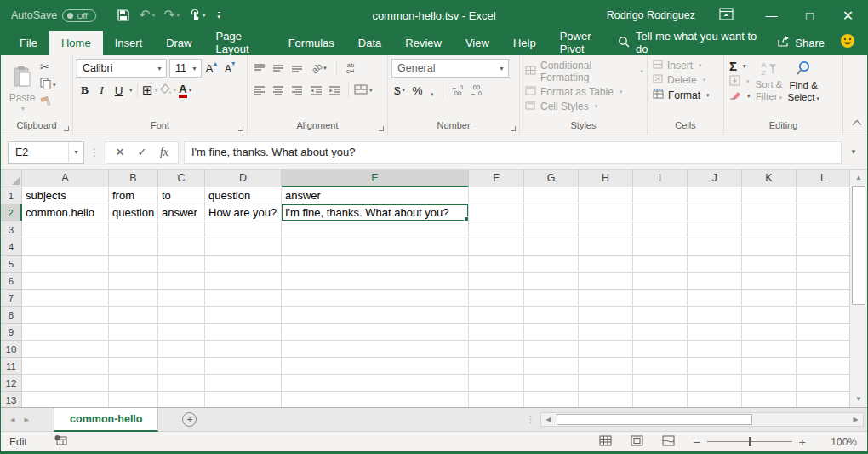 Image resolution: width=868 pixels, height=454 pixels. What do you see at coordinates (858, 288) in the screenshot?
I see `vertical-scrollbar: ▲ ▼` at bounding box center [858, 288].